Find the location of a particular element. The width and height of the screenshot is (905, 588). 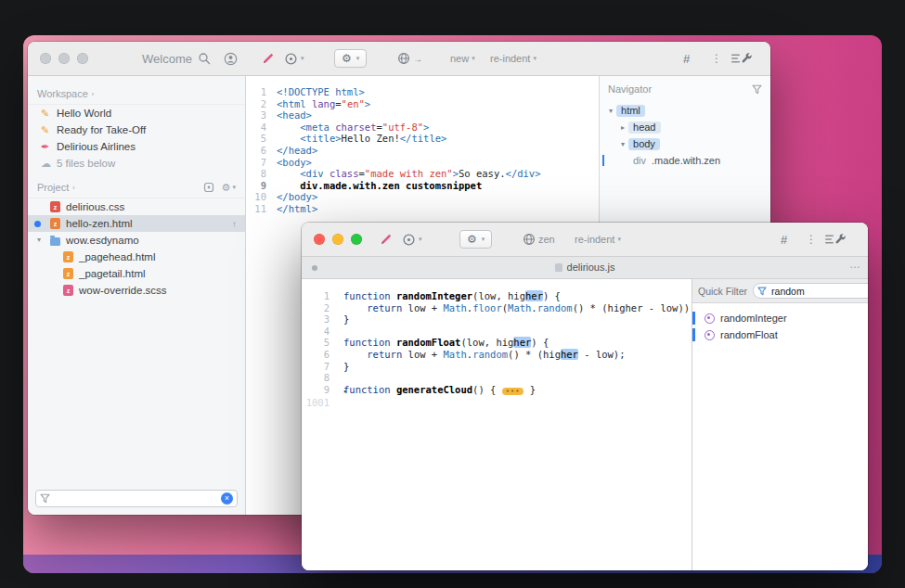

code-line: 5 <title>Hello Zen!</title> is located at coordinates (422, 139).